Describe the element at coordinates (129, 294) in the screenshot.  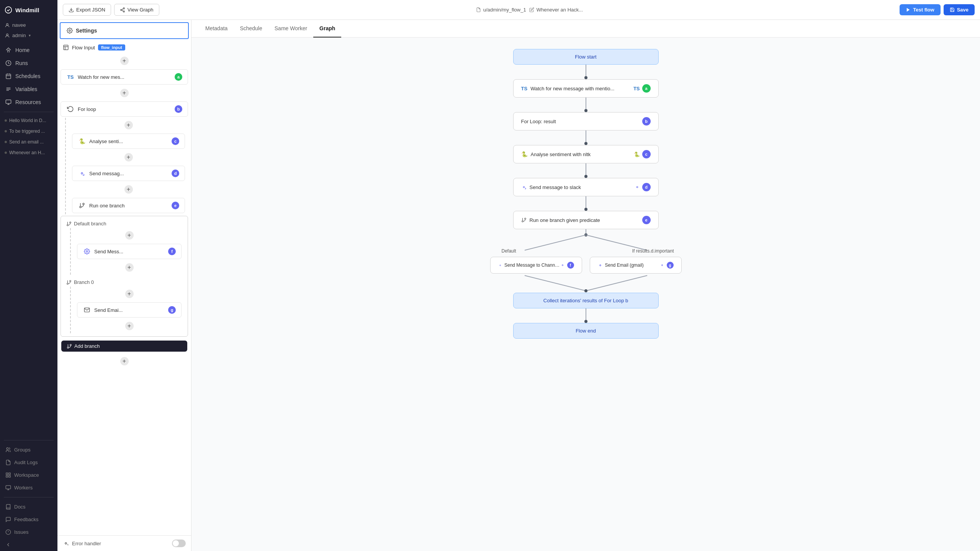
I see `add-branch-step-g-before: +` at that location.